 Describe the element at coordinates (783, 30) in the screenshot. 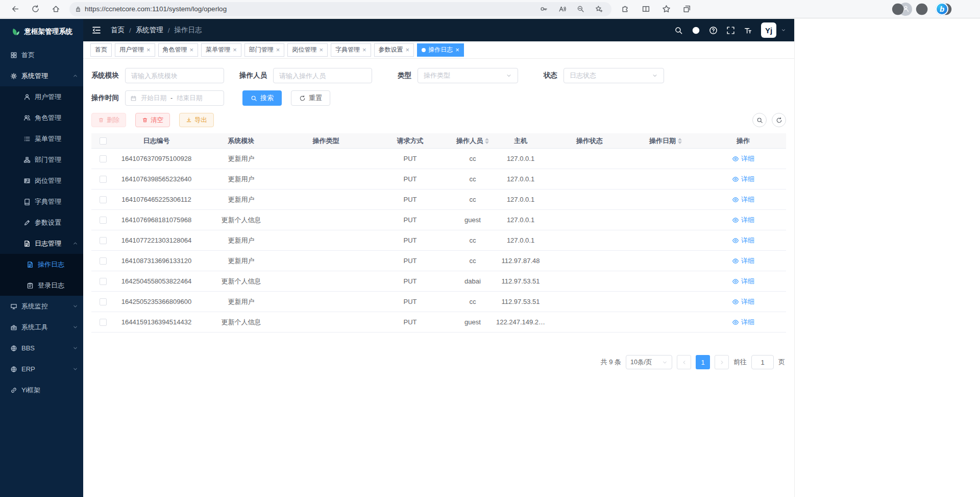

I see `user-menu-caret-icon` at that location.